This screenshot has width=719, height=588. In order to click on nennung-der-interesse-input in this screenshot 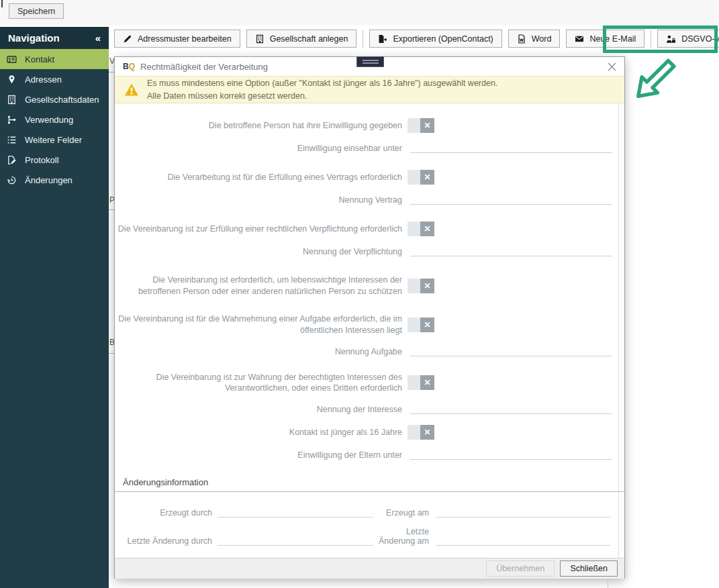, I will do `click(512, 408)`.